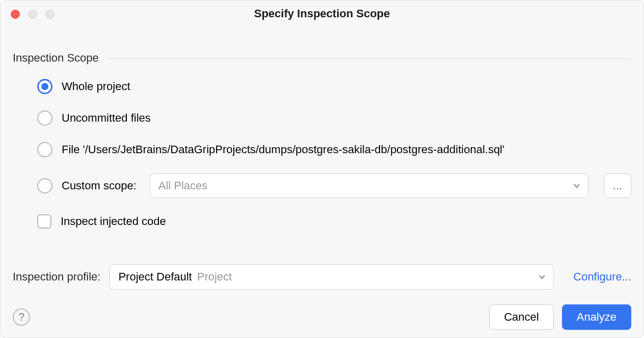 The image size is (644, 338). Describe the element at coordinates (45, 87) in the screenshot. I see `radio-whole-project` at that location.